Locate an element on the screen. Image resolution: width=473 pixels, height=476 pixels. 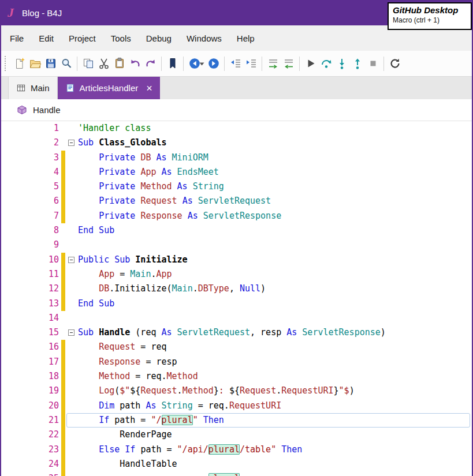
line-number: 17 is located at coordinates (30, 362).